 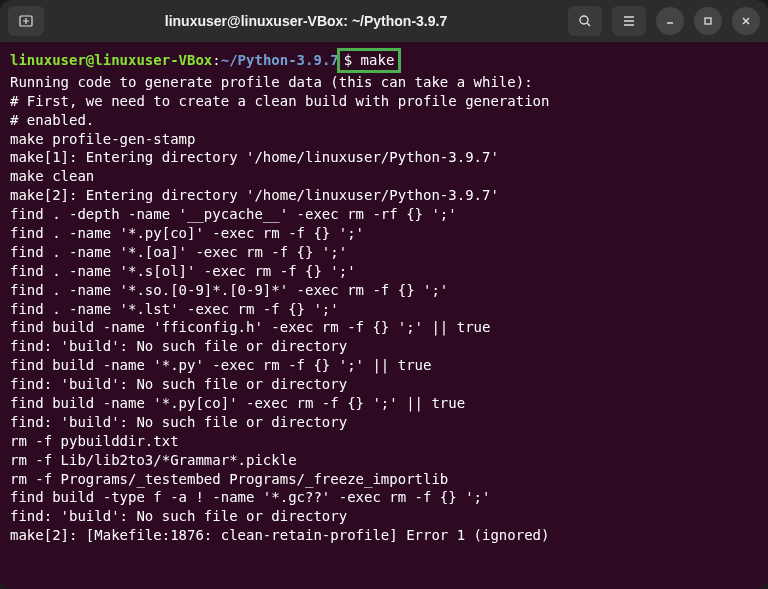 I want to click on output-line: rm -f Lib/lib2to3/*Grammar*.pickle, so click(x=384, y=460).